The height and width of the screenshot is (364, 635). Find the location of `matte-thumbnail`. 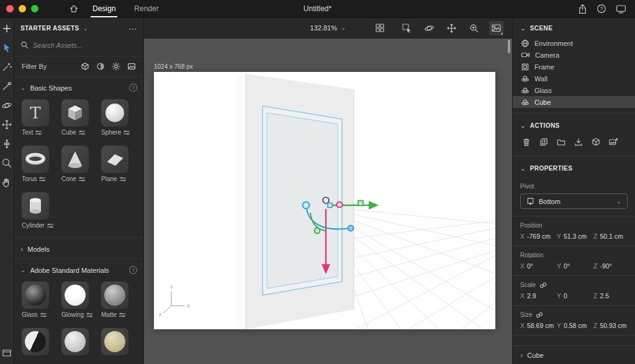

matte-thumbnail is located at coordinates (115, 295).